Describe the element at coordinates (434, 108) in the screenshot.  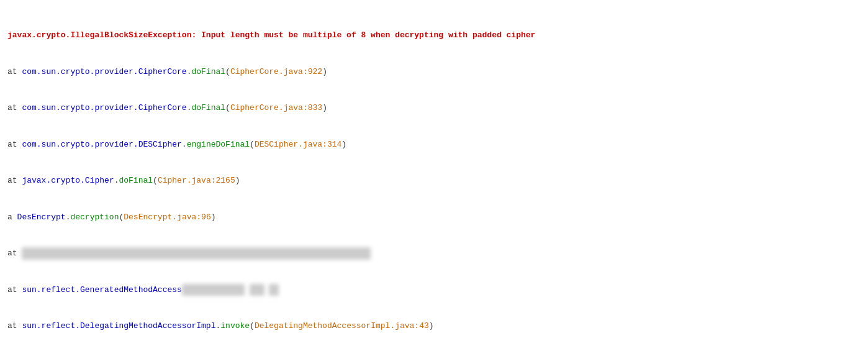
I see `stack-line-2: at com.sun.crypto.provider.CipherCore.do…` at that location.